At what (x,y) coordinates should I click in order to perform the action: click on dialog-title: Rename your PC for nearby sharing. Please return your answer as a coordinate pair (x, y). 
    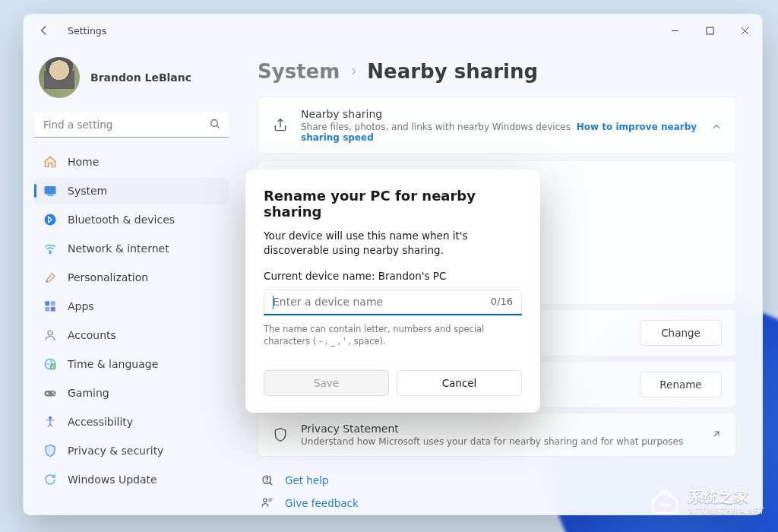
    Looking at the image, I should click on (393, 204).